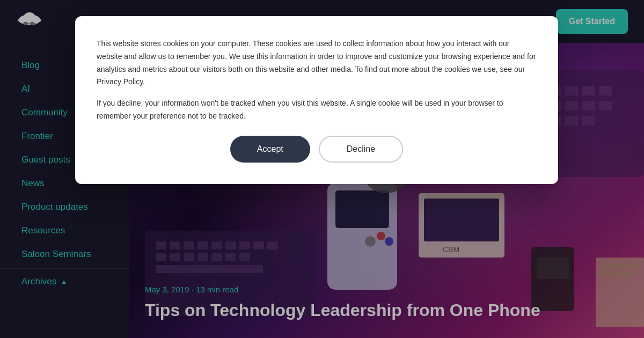 This screenshot has width=644, height=338. What do you see at coordinates (317, 110) in the screenshot?
I see `cookie-text-secondary: If you decline, your information won't b…` at bounding box center [317, 110].